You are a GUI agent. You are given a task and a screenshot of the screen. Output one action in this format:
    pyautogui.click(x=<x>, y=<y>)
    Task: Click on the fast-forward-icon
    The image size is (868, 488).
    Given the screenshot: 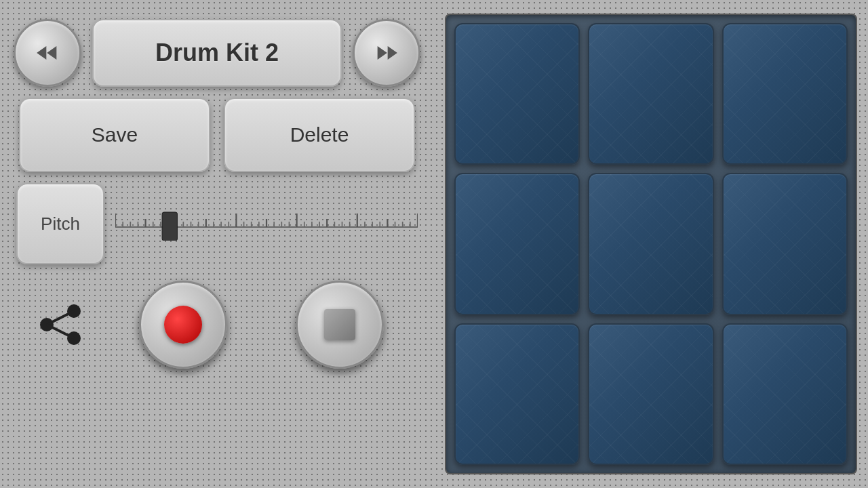 What is the action you would take?
    pyautogui.click(x=387, y=53)
    